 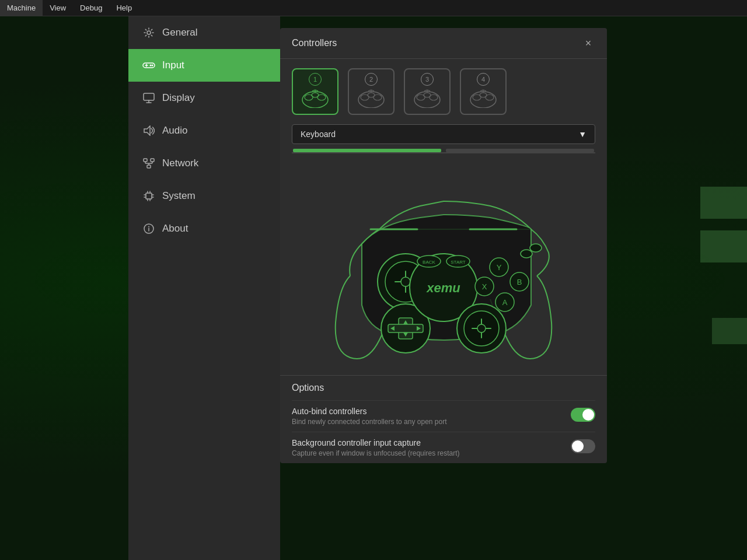 What do you see at coordinates (582, 134) in the screenshot?
I see `chevron-down-icon: ▼` at bounding box center [582, 134].